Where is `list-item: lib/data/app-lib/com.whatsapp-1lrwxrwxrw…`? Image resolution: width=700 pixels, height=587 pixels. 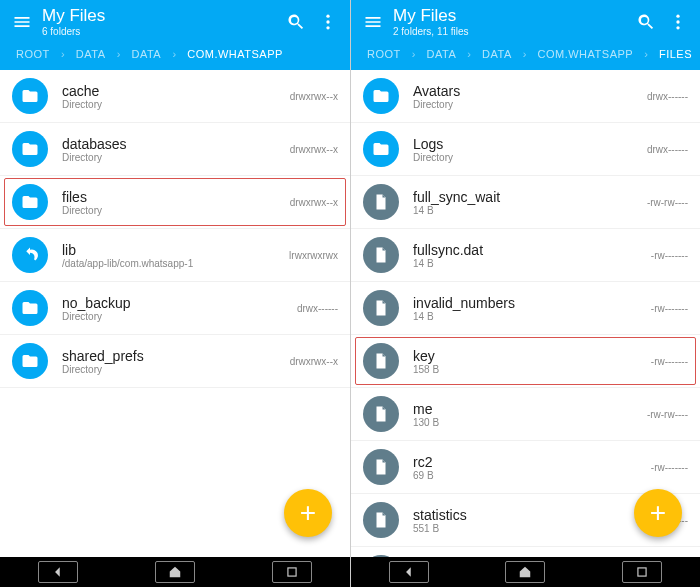 list-item: lib/data/app-lib/com.whatsapp-1lrwxrwxrw… is located at coordinates (175, 256).